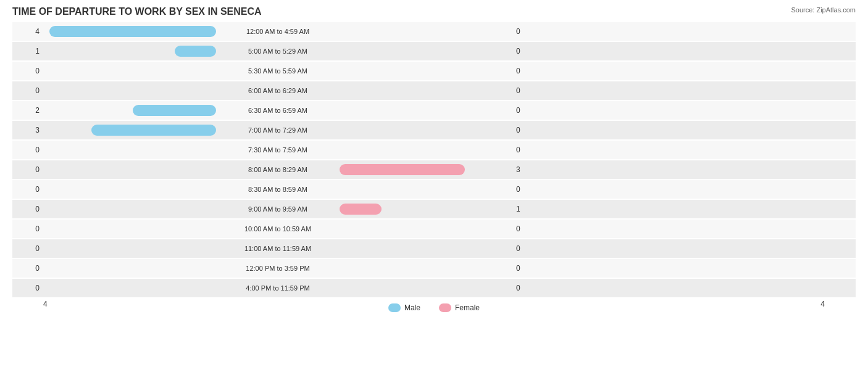 The image size is (868, 367). I want to click on table-row: 0 8:30 AM to 8:59 AM 0, so click(434, 189).